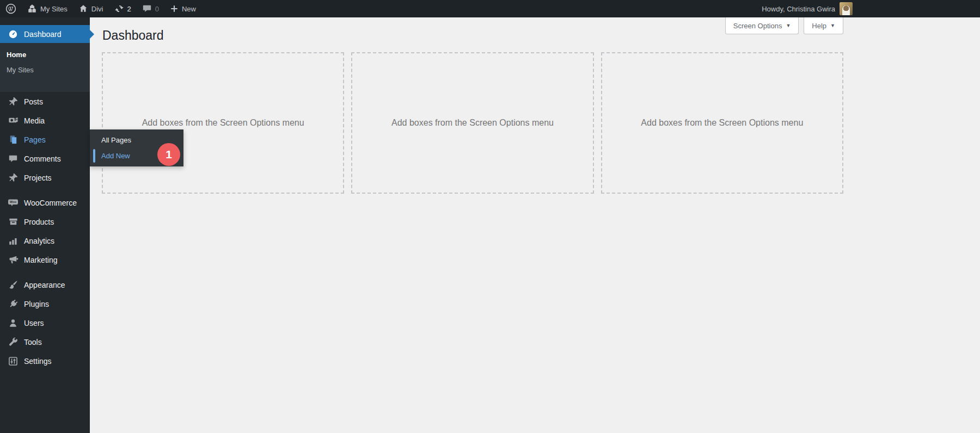 The image size is (980, 433). Describe the element at coordinates (91, 9) in the screenshot. I see `site-menu: Divi` at that location.